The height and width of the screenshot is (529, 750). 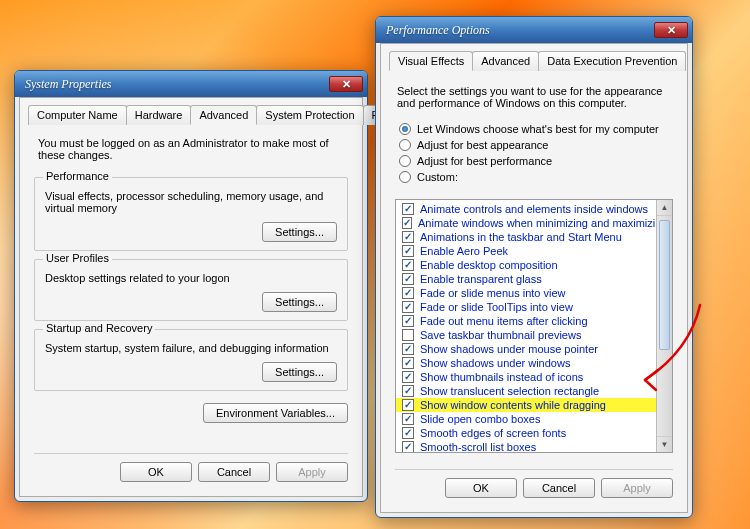 What do you see at coordinates (526, 363) in the screenshot?
I see `effect-item: Show shadows under windows` at bounding box center [526, 363].